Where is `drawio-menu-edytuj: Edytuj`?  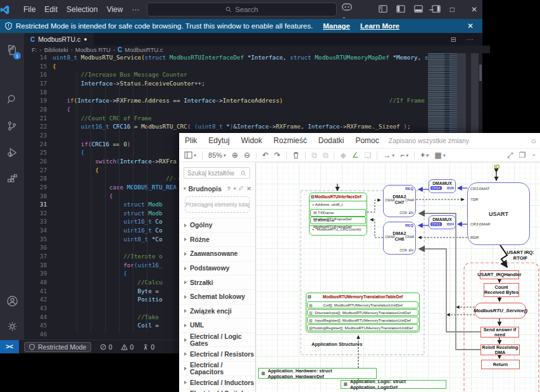 drawio-menu-edytuj: Edytuj is located at coordinates (219, 141).